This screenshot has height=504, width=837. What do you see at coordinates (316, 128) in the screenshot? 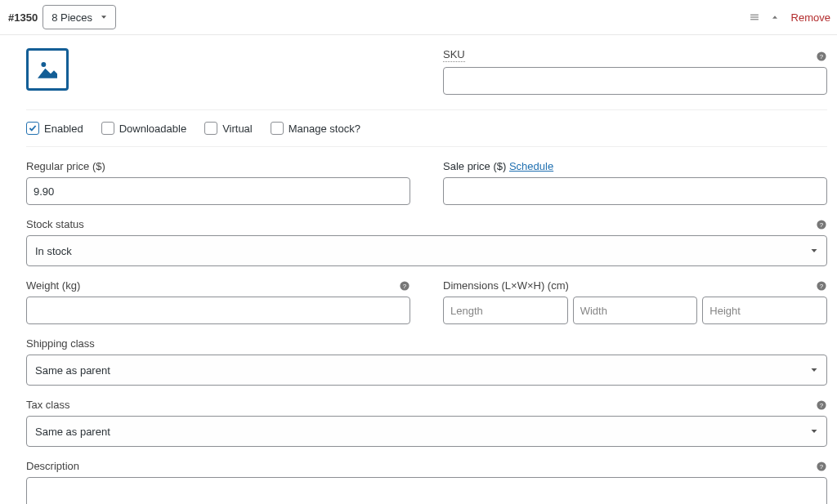
I see `manage-stock-toggle: Manage stock?` at bounding box center [316, 128].